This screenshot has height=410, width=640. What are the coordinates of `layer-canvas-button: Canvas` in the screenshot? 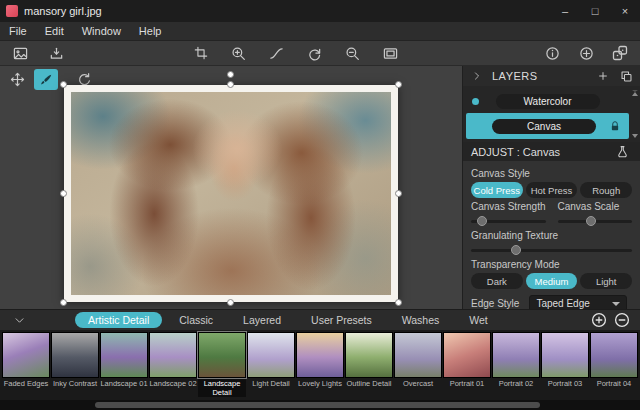 It's located at (544, 126).